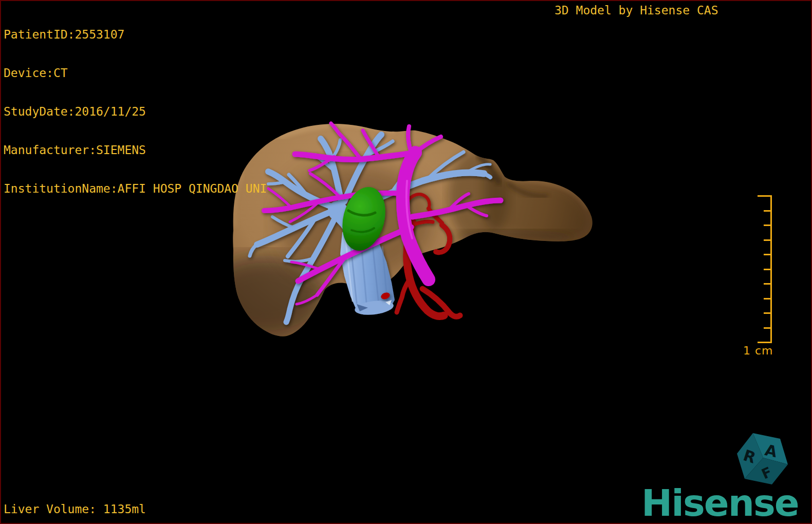 This screenshot has width=812, height=524. I want to click on patient-id-line: PatientID:2553107, so click(135, 35).